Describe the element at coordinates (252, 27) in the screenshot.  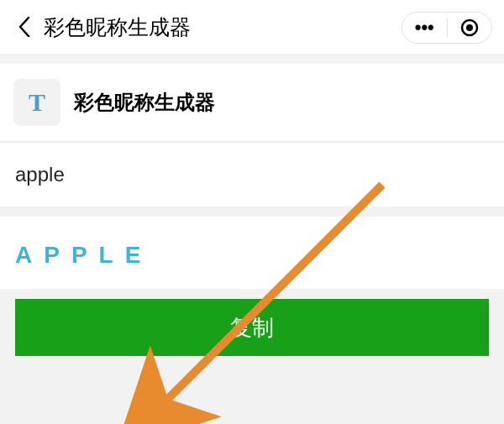
I see `header: 彩色昵称生成器 •••` at that location.